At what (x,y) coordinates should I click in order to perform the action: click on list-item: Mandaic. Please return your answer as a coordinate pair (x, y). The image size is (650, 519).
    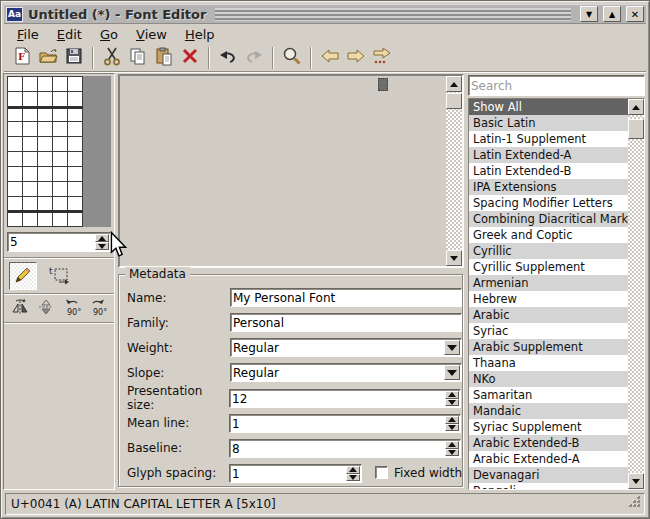
    Looking at the image, I should click on (548, 411).